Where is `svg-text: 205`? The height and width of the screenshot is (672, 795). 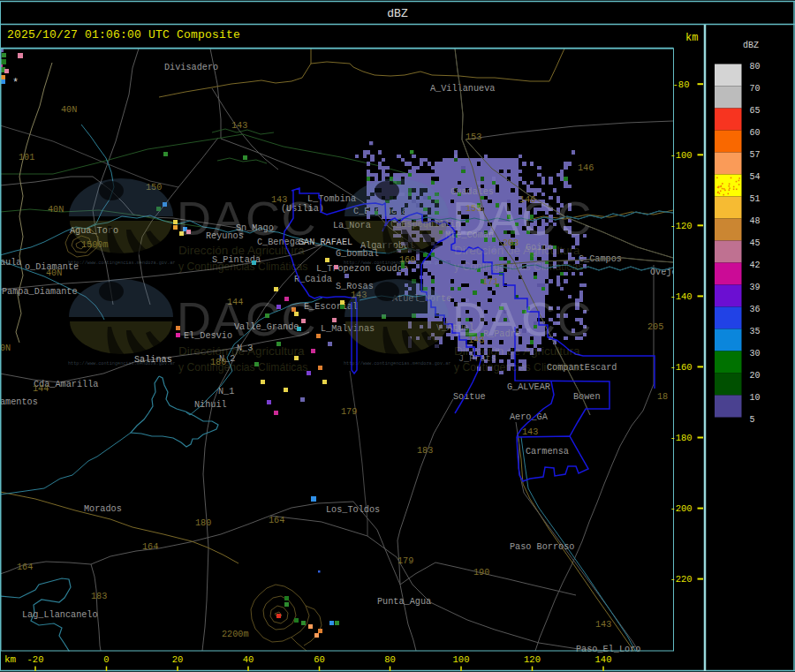
svg-text: 205 is located at coordinates (655, 327).